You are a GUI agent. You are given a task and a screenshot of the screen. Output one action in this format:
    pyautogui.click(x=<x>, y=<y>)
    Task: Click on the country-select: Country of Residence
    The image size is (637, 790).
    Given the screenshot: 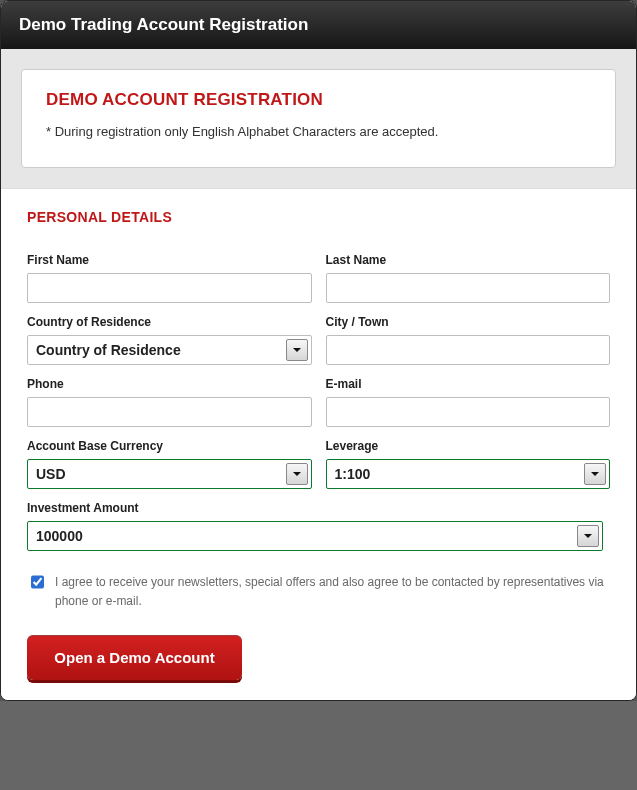 What is the action you would take?
    pyautogui.click(x=170, y=350)
    